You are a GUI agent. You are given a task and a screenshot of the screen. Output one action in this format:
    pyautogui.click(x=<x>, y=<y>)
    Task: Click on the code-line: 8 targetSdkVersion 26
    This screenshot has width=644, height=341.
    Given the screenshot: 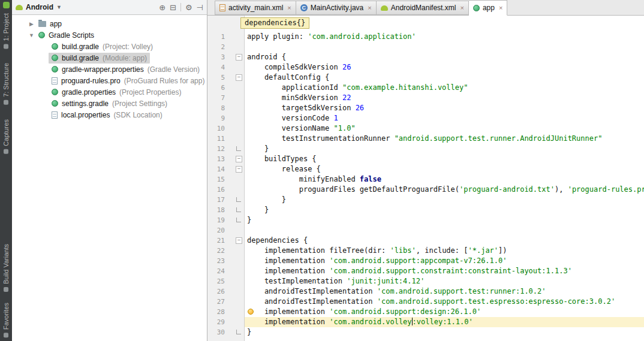 What is the action you would take?
    pyautogui.click(x=426, y=108)
    